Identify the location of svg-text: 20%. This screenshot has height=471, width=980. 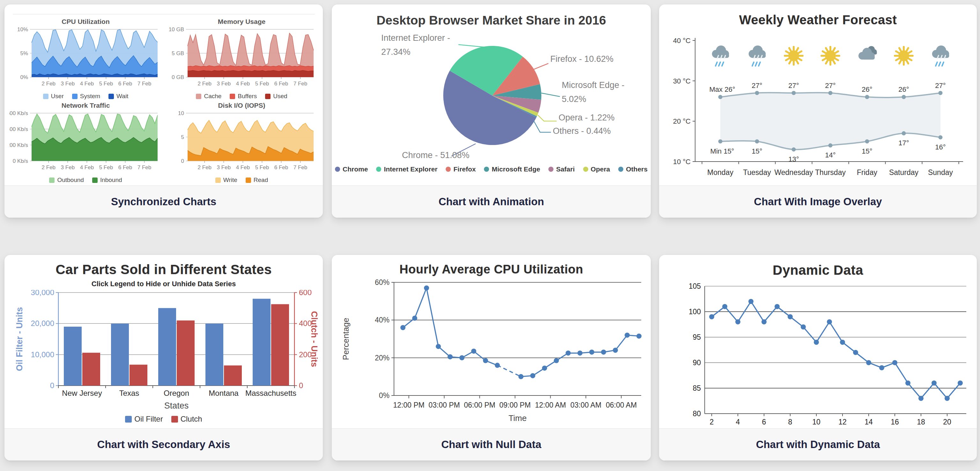
(382, 358).